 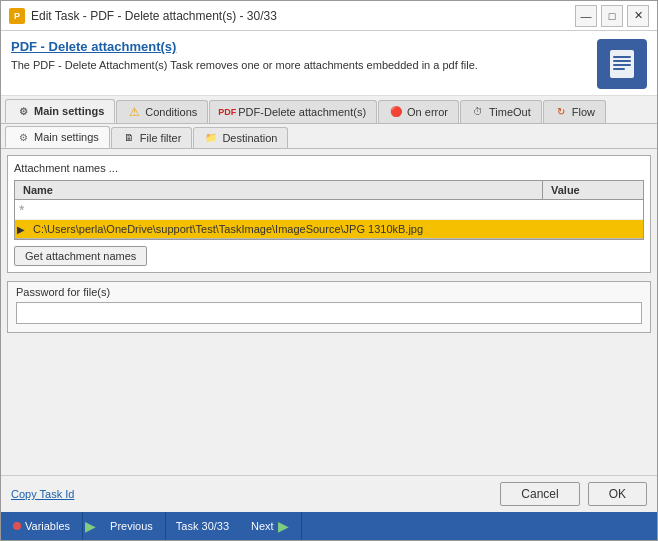 I want to click on maximize-button: □, so click(x=612, y=16).